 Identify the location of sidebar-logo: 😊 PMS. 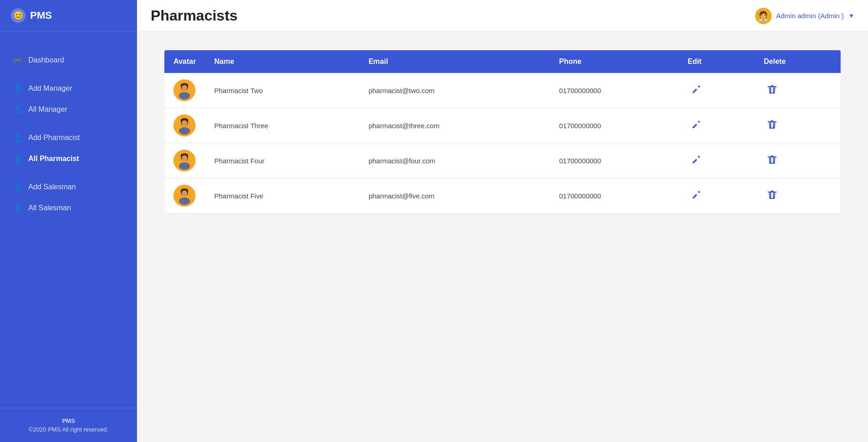
(68, 16).